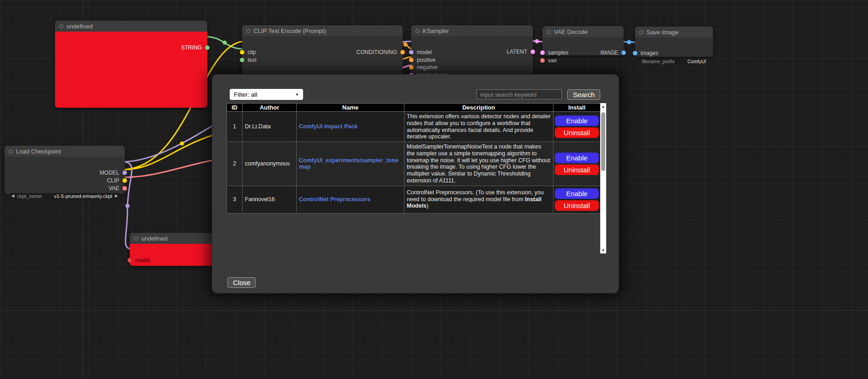 This screenshot has height=379, width=868. Describe the element at coordinates (270, 199) in the screenshot. I see `extension-author: Fannovel16` at that location.